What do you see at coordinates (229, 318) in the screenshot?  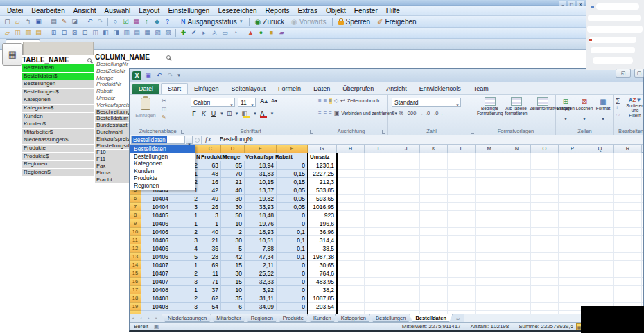 I see `sheet-tab: Mitarbeiter` at bounding box center [229, 318].